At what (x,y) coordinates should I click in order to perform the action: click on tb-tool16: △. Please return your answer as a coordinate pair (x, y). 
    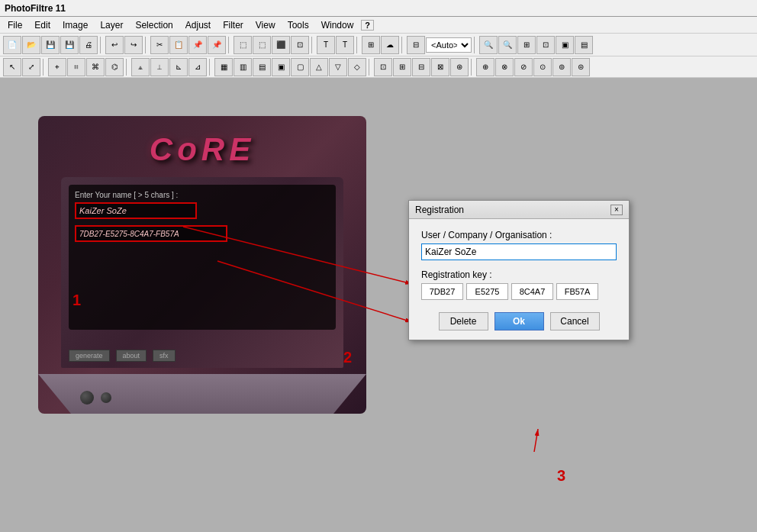
    Looking at the image, I should click on (319, 67).